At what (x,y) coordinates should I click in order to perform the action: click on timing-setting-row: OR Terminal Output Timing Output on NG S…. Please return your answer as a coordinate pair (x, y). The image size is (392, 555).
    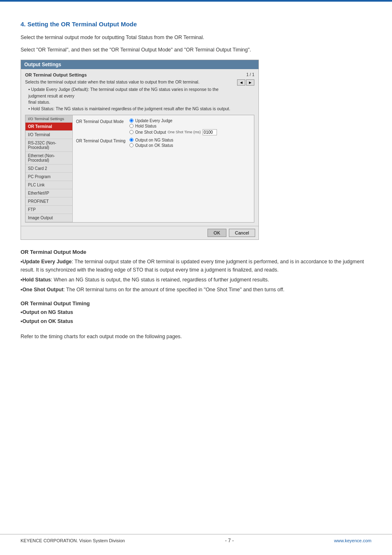
    Looking at the image, I should click on (164, 143).